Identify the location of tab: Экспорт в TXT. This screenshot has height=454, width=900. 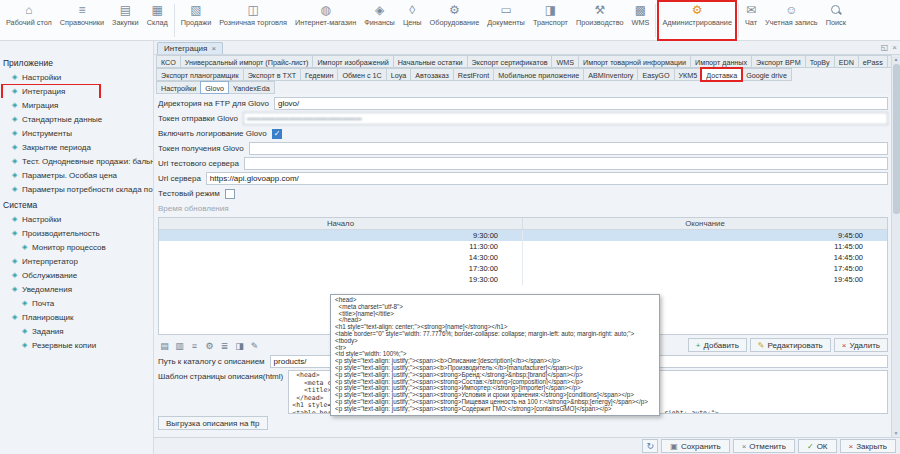
(272, 74).